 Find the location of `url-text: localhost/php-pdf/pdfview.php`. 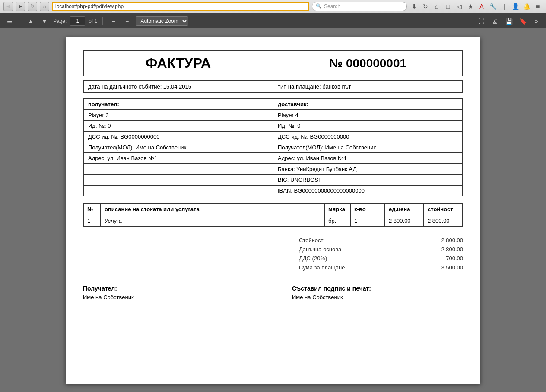

url-text: localhost/php-pdf/pdfview.php is located at coordinates (89, 6).